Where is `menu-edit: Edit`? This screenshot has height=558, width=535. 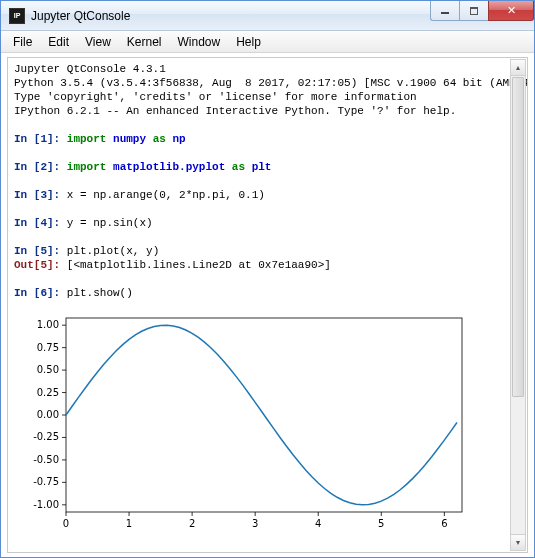
menu-edit: Edit is located at coordinates (58, 42).